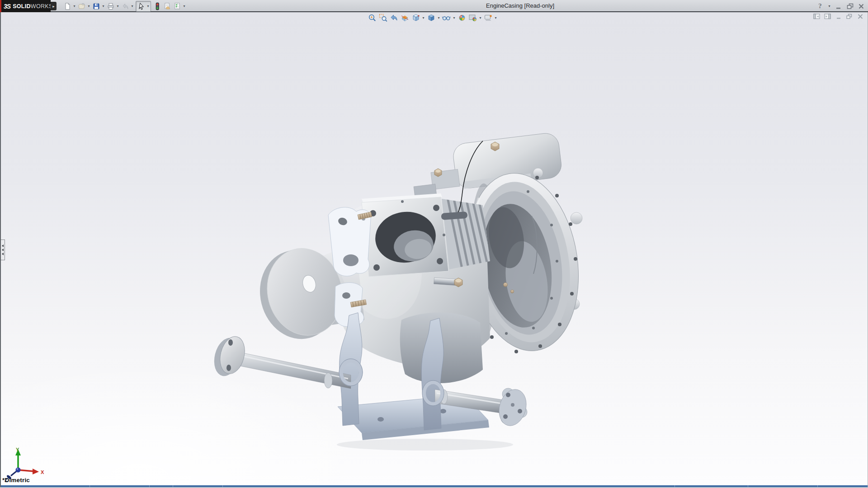 This screenshot has height=488, width=868. Describe the element at coordinates (850, 6) in the screenshot. I see `restore-button` at that location.